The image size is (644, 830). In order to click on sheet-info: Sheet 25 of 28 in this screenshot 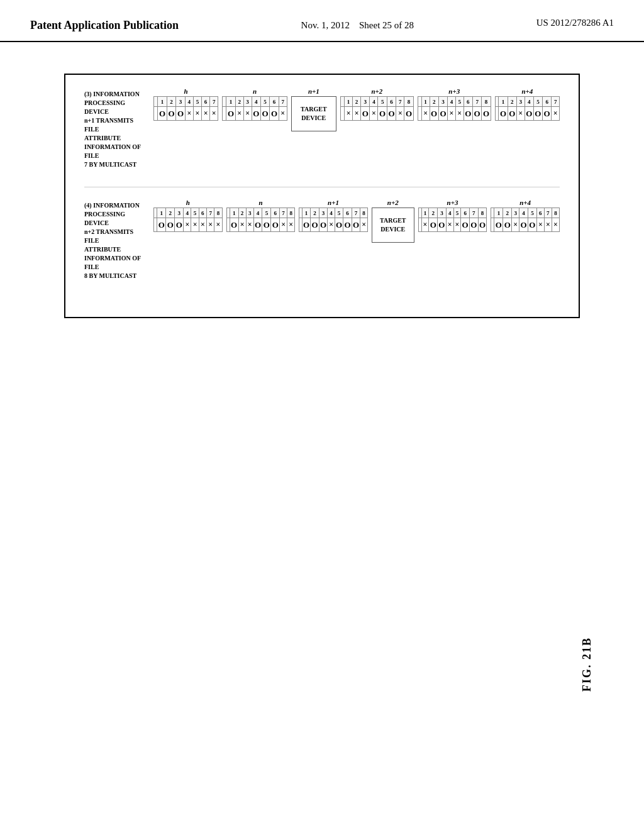, I will do `click(386, 25)`.